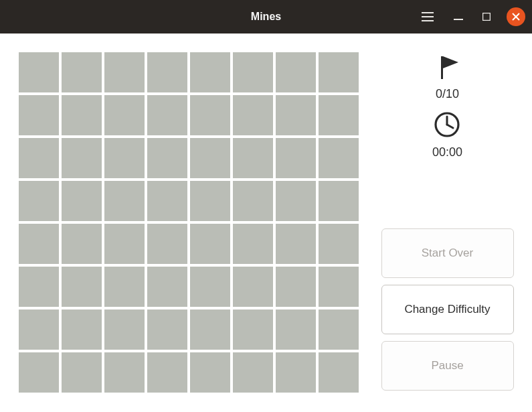 The image size is (532, 412). Describe the element at coordinates (516, 17) in the screenshot. I see `close-button` at that location.